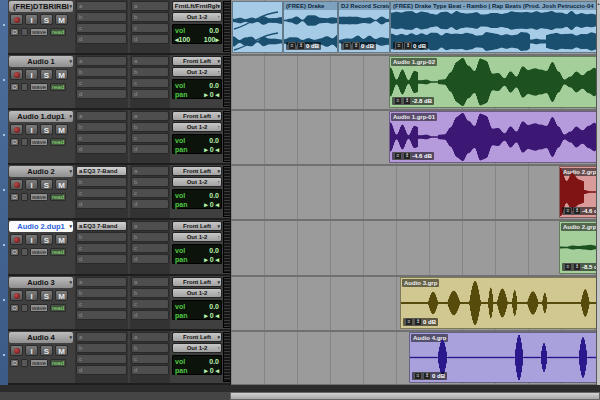 This screenshot has height=400, width=600. I want to click on track-name: Audio 1.dup1 ▾, so click(41, 116).